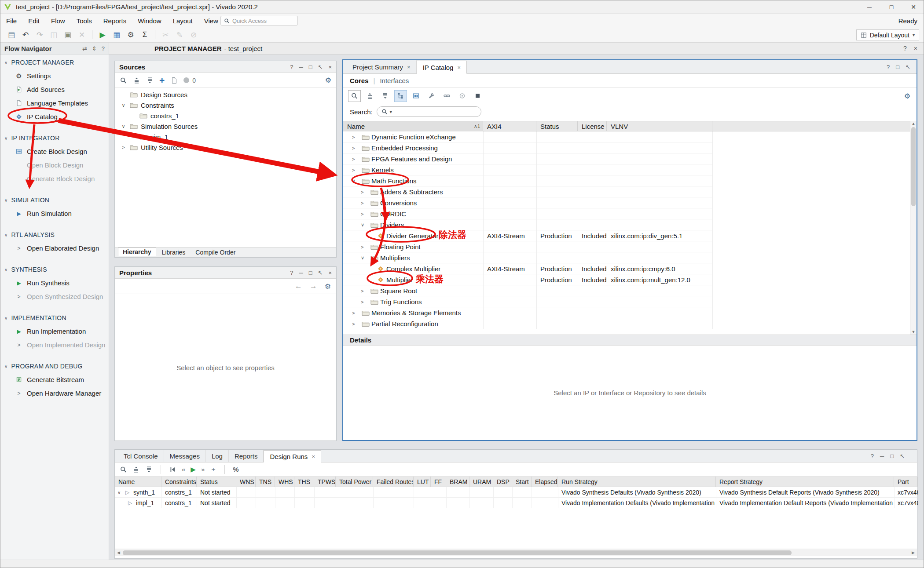 Image resolution: width=924 pixels, height=568 pixels. I want to click on runs-column-header-report-strategy: Report Strategy, so click(805, 482).